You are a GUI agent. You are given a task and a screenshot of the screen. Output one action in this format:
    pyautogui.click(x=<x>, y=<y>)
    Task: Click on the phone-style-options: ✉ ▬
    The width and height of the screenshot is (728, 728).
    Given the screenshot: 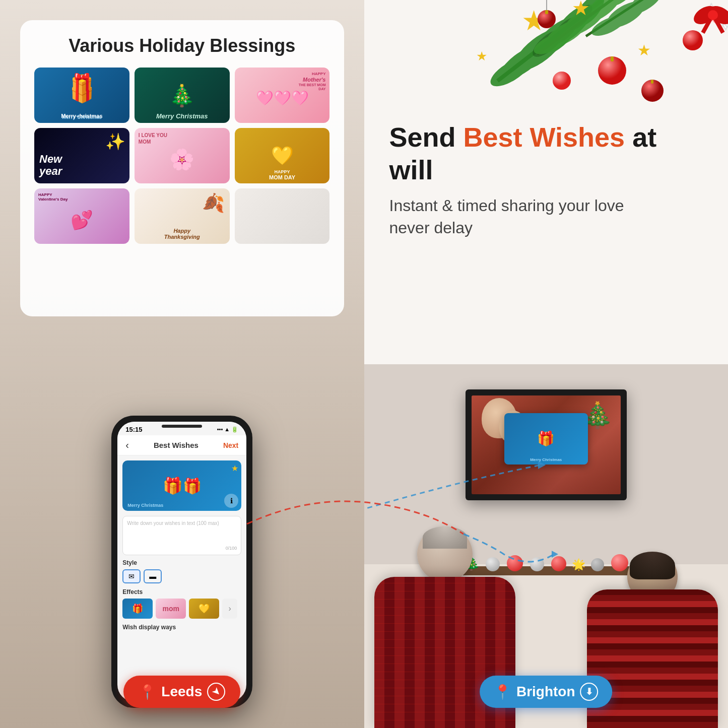 What is the action you would take?
    pyautogui.click(x=182, y=576)
    